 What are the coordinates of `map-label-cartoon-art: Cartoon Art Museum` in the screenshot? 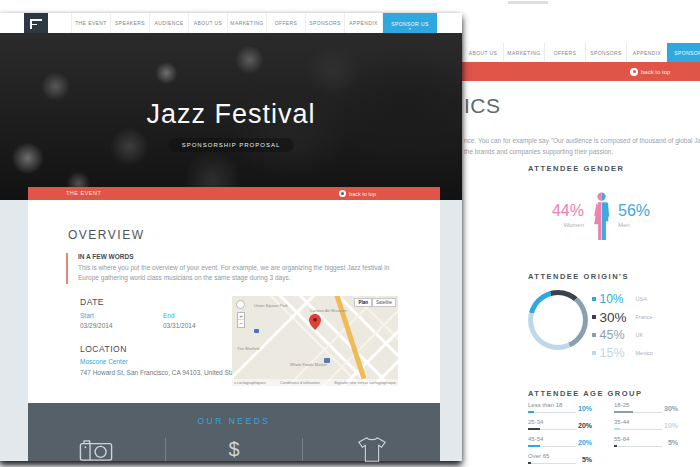 It's located at (328, 310).